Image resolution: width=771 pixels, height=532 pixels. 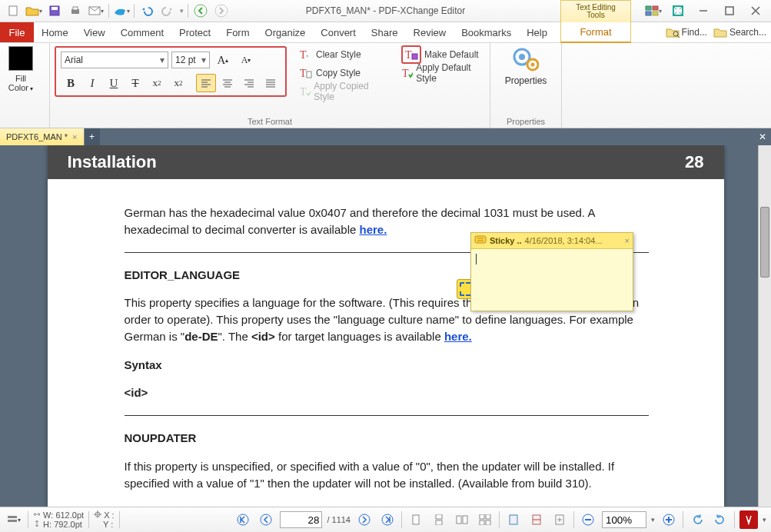 I want to click on heading-syntax: Syntax, so click(x=387, y=365).